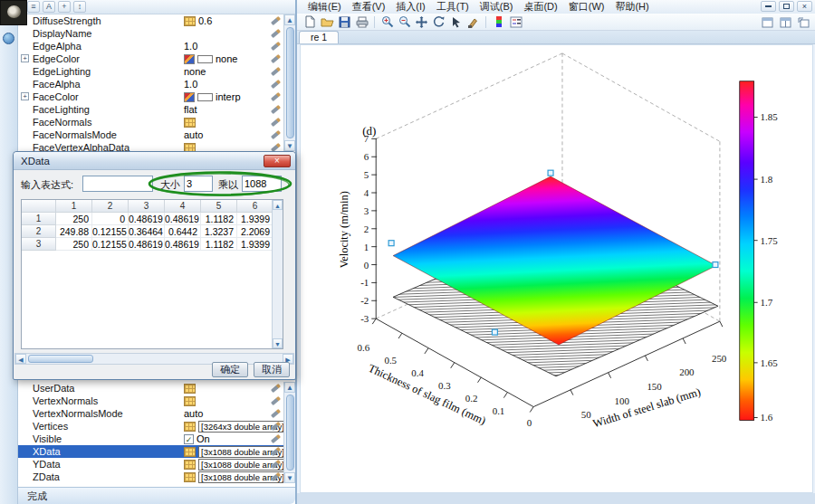 This screenshot has height=504, width=815. What do you see at coordinates (74, 232) in the screenshot?
I see `table-cell: 249.88` at bounding box center [74, 232].